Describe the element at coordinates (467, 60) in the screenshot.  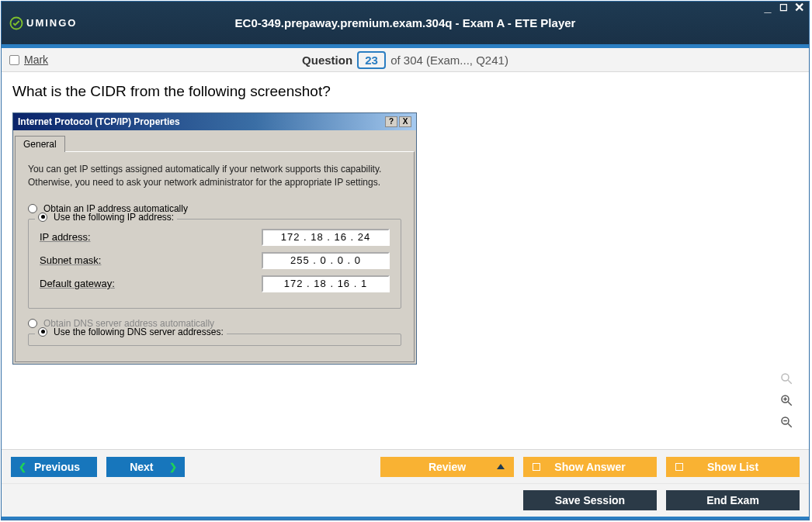
I see `question-context: (Exam..., Q241)` at that location.